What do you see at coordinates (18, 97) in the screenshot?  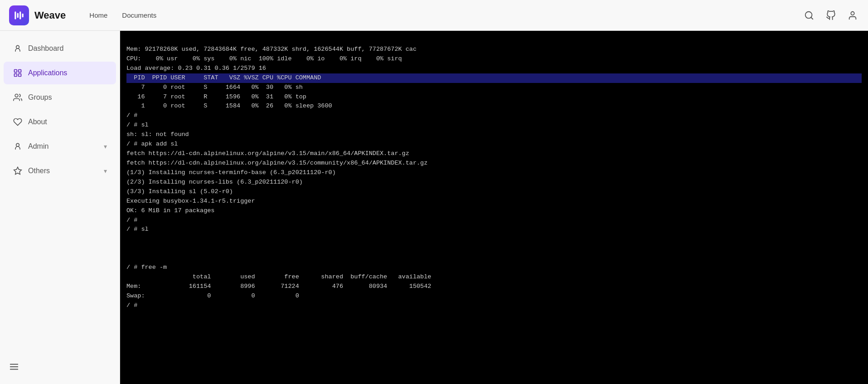 I see `groups-icon` at bounding box center [18, 97].